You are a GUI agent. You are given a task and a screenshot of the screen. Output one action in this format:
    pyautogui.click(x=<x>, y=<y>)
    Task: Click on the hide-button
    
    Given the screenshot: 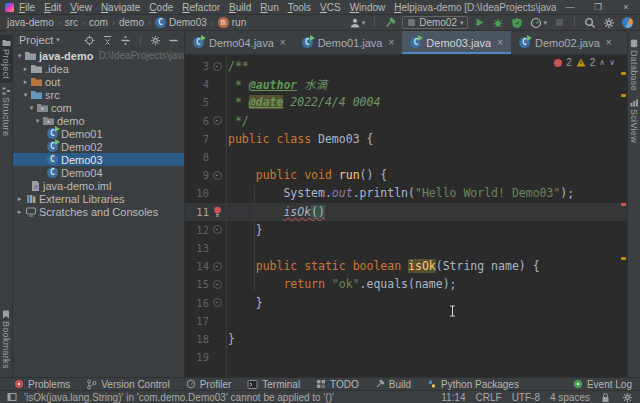 What is the action you would take?
    pyautogui.click(x=174, y=40)
    